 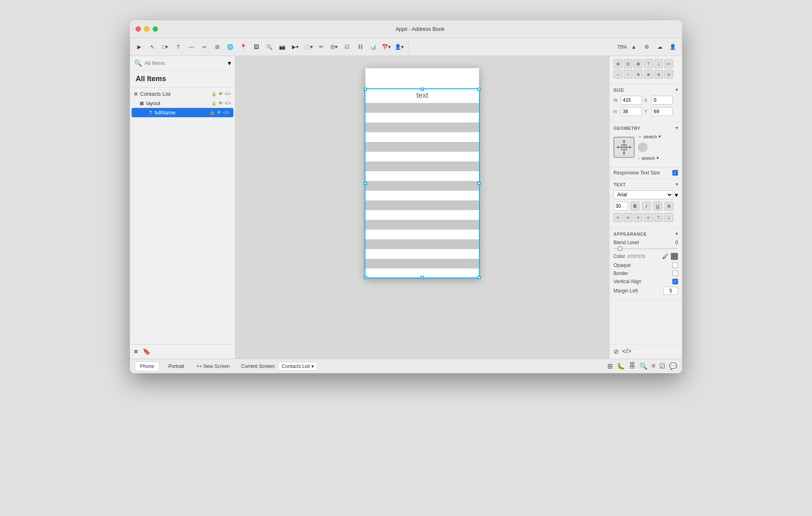 What do you see at coordinates (650, 136) in the screenshot?
I see `stretch-h-dropdown: ↔ stretch ▾` at bounding box center [650, 136].